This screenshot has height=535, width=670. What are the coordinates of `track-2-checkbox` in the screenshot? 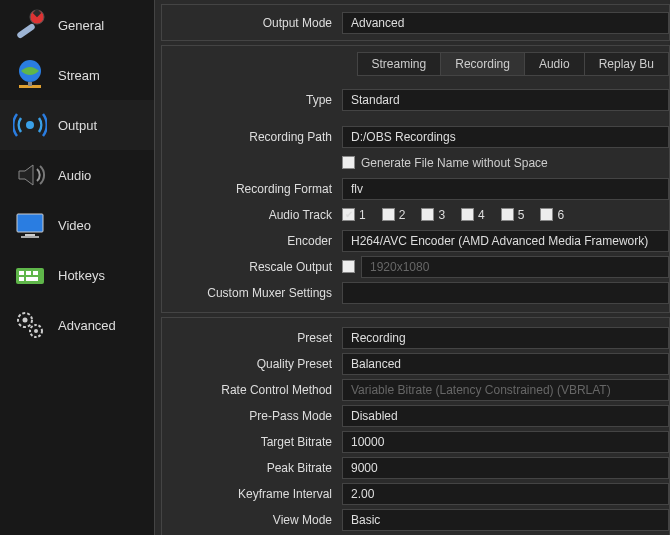 It's located at (388, 214).